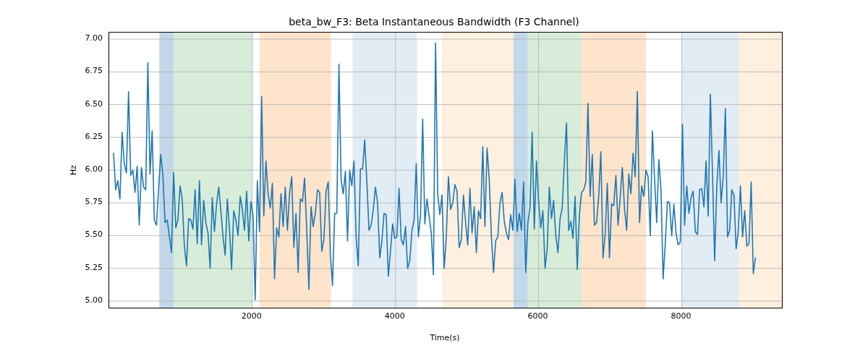 Image resolution: width=868 pixels, height=362 pixels. Describe the element at coordinates (538, 316) in the screenshot. I see `x-tick-label: 6000` at that location.